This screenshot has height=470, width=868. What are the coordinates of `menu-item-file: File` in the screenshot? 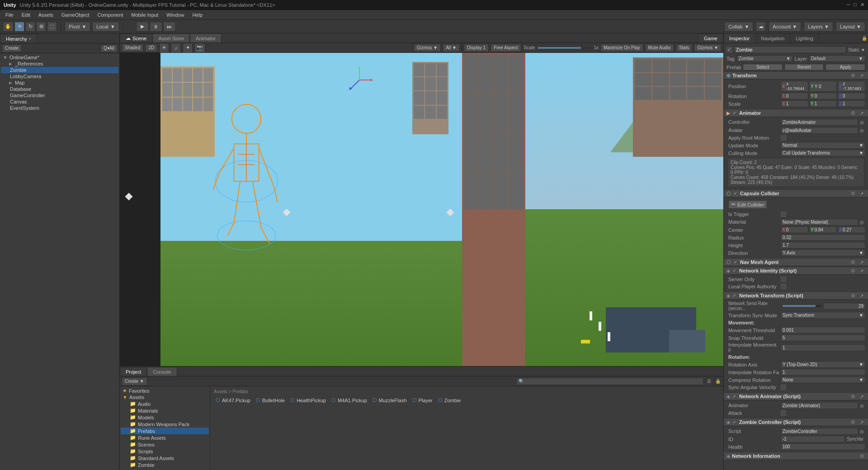 It's located at (9, 15).